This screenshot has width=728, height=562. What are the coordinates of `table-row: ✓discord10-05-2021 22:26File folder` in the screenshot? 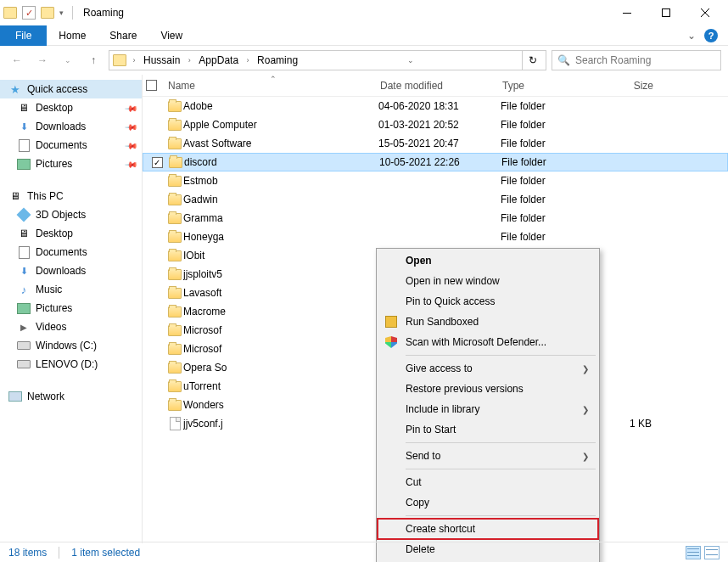 It's located at (435, 162).